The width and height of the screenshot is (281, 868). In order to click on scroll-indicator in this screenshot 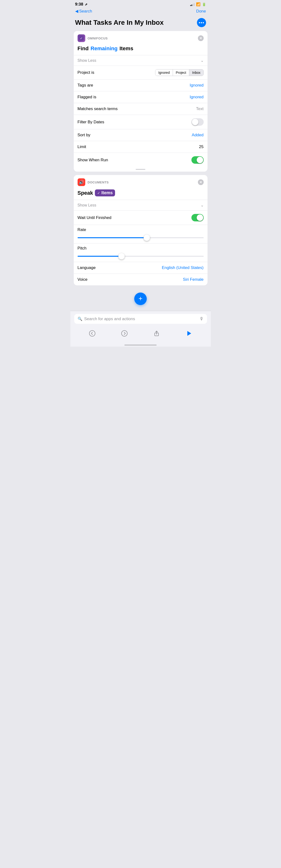, I will do `click(141, 169)`.